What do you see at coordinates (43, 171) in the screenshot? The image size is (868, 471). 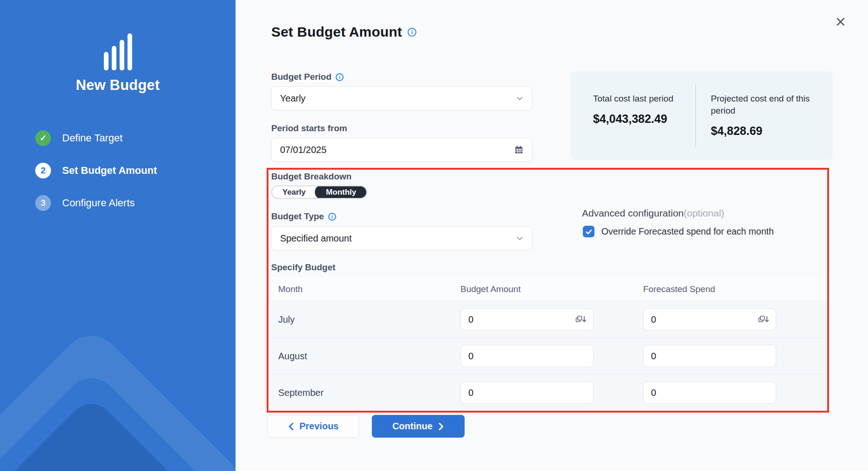 I see `step-number: 2` at bounding box center [43, 171].